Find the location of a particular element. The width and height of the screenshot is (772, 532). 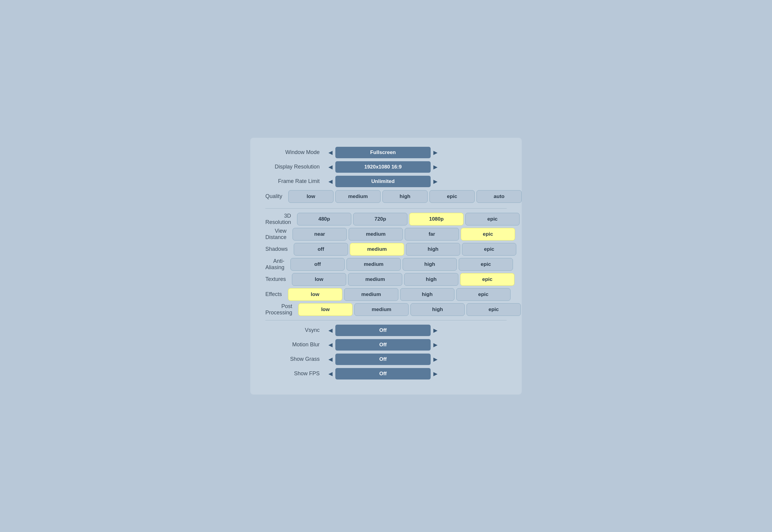

window-mode-left-arrow: ◀ is located at coordinates (331, 153).